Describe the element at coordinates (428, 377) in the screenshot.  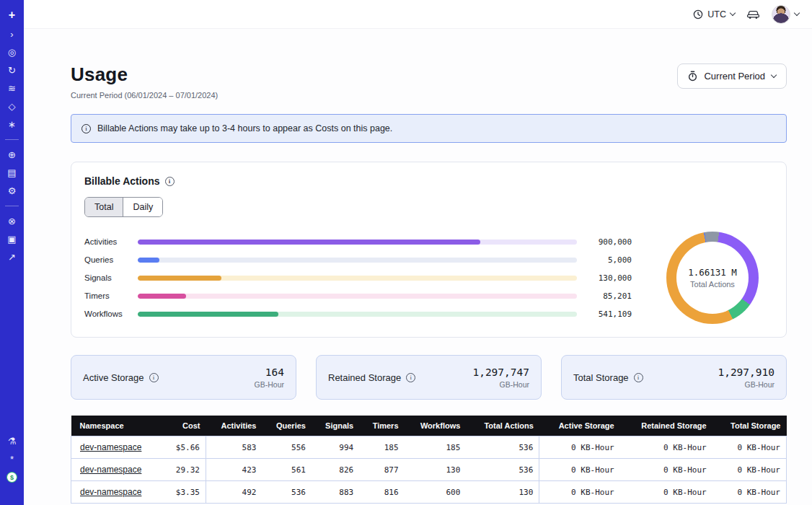
I see `storage-card: Retained Storage 1,297,747 GB-Hour` at that location.